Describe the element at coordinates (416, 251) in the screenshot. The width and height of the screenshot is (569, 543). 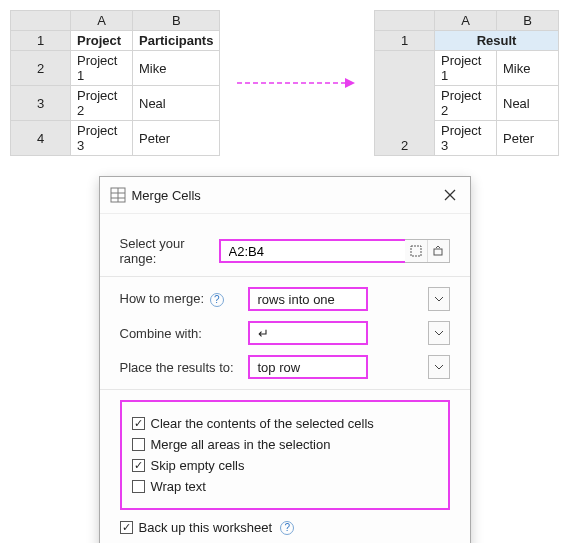
I see `select-range-icon` at that location.